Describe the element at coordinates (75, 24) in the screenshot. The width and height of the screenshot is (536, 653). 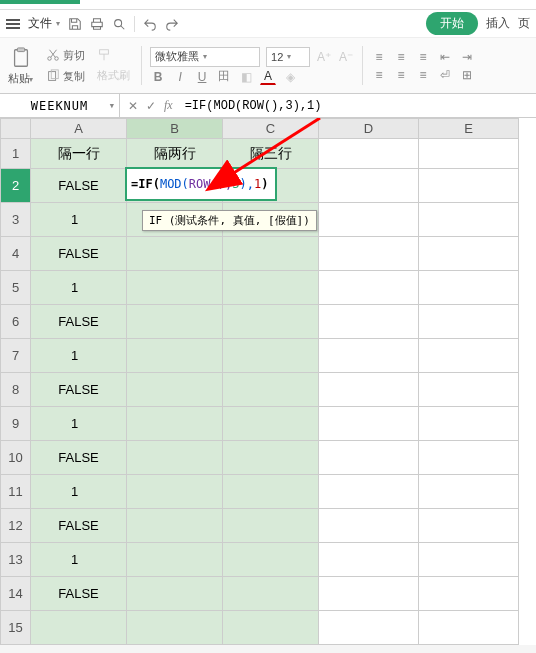
I see `save-icon` at that location.